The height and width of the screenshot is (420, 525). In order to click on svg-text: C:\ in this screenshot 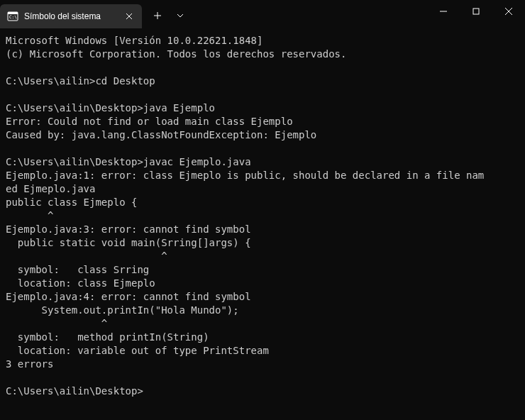, I will do `click(13, 17)`.